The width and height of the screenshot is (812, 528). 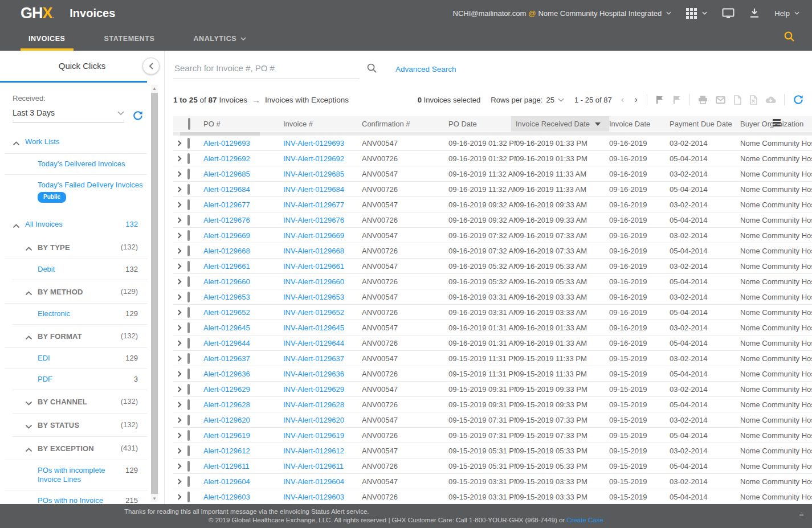 What do you see at coordinates (639, 124) in the screenshot?
I see `col-invoice-date: Invoice Date` at bounding box center [639, 124].